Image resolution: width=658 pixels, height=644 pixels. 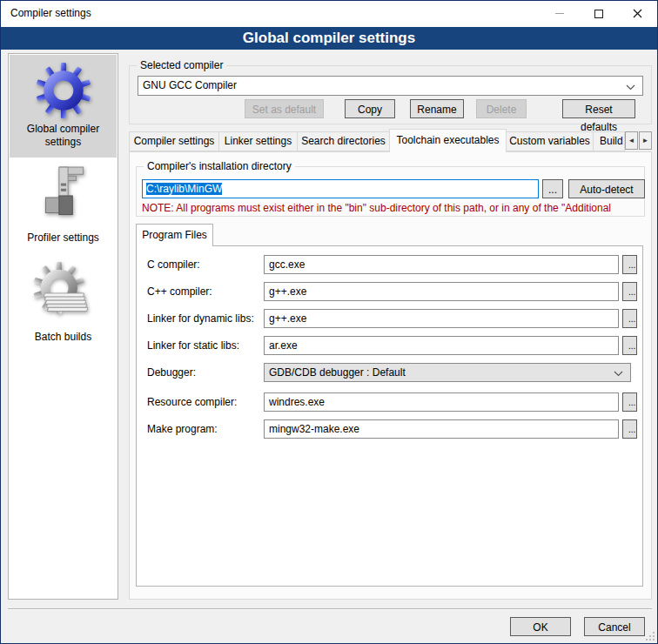 I want to click on cpp-compiler-browse-button: ..., so click(x=630, y=292).